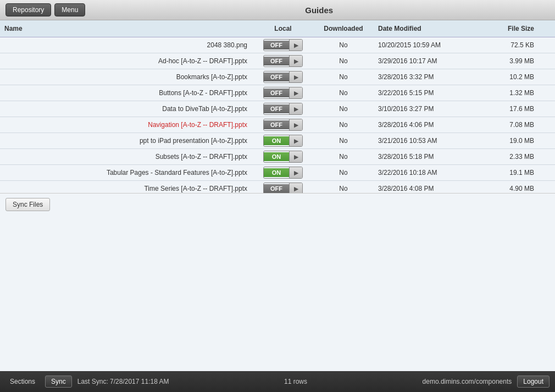 This screenshot has width=555, height=392. Describe the element at coordinates (278, 205) in the screenshot. I see `sync-files-area: Sync Files` at that location.